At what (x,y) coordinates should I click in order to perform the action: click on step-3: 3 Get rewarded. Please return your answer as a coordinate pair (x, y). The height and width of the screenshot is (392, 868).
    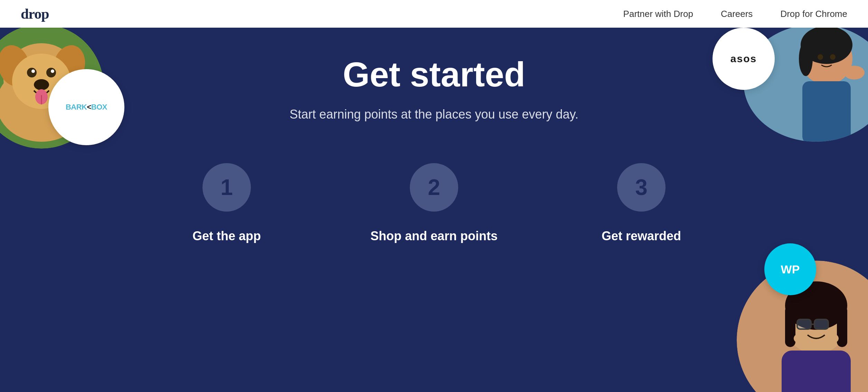
    Looking at the image, I should click on (641, 203).